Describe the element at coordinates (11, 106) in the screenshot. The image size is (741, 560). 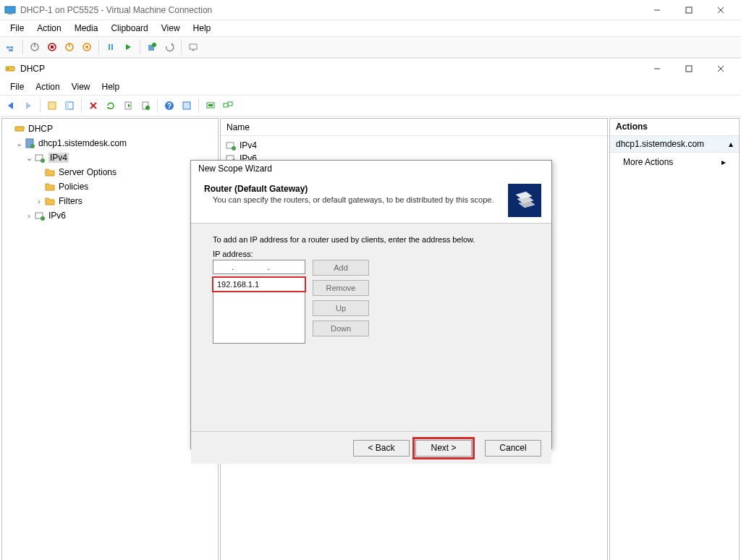
I see `nav-back-icon` at that location.